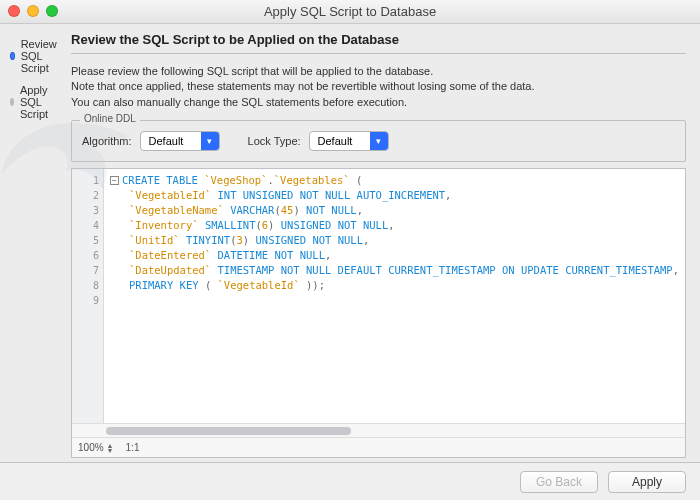 This screenshot has height=500, width=700. What do you see at coordinates (228, 431) in the screenshot?
I see `scrollbar-thumb` at bounding box center [228, 431].